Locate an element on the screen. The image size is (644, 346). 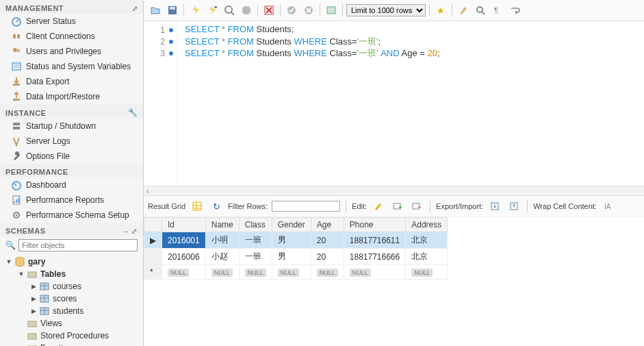
stop-button is located at coordinates (246, 10).